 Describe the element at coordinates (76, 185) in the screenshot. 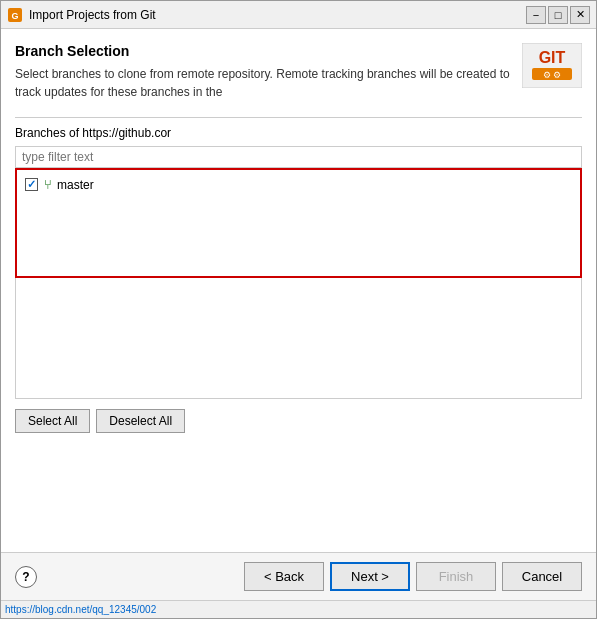

I see `branch-name: master` at that location.